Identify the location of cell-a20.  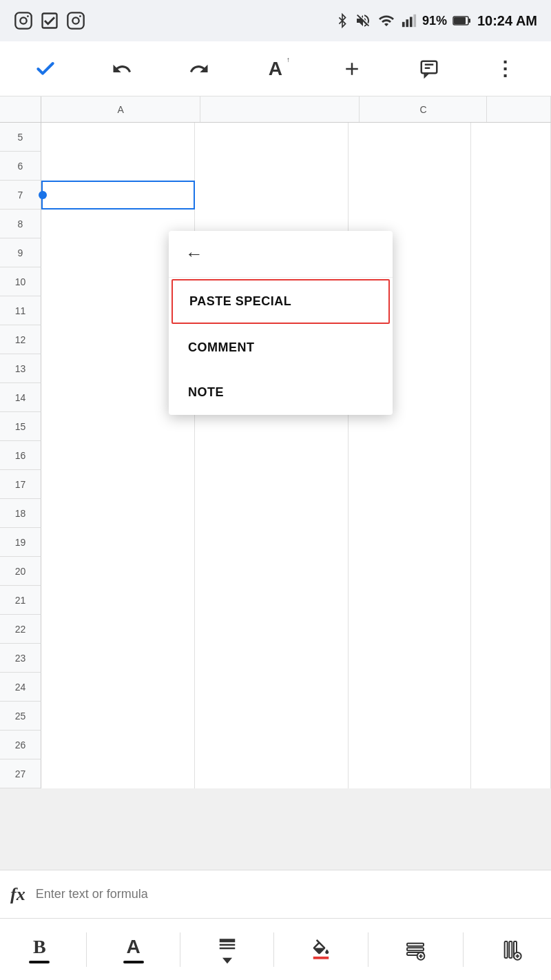
(118, 571).